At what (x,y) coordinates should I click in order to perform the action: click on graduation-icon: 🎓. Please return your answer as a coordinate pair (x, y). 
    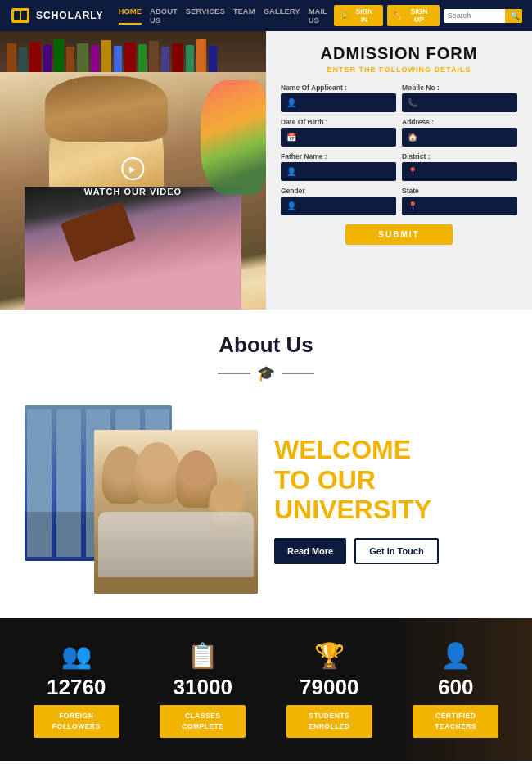
    Looking at the image, I should click on (266, 373).